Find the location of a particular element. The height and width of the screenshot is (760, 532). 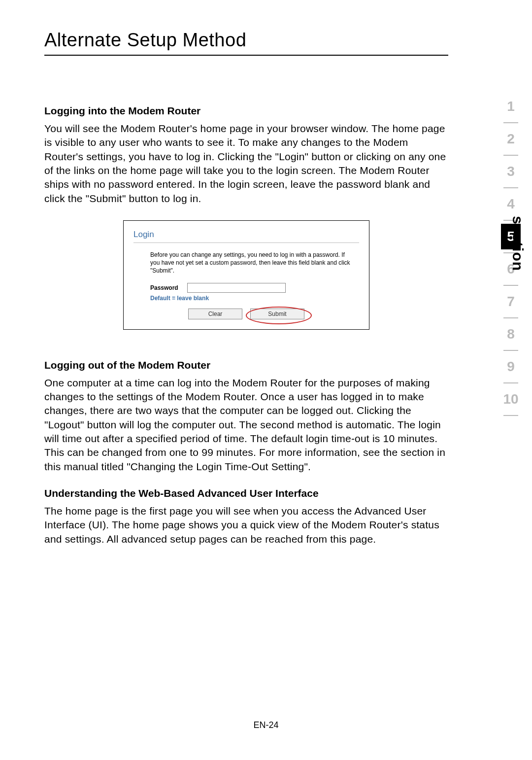

login-panel-rule is located at coordinates (246, 242).